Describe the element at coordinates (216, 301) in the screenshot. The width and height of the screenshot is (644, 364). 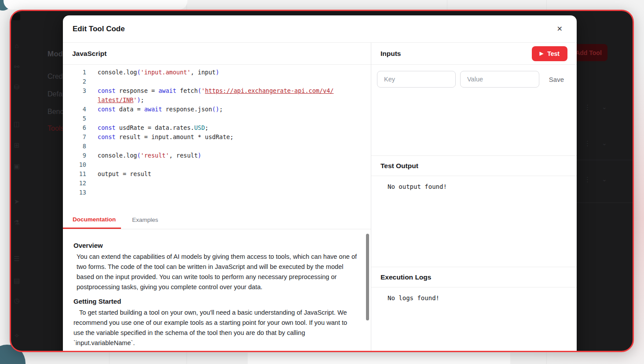
I see `doc-section-heading: Getting Started` at that location.